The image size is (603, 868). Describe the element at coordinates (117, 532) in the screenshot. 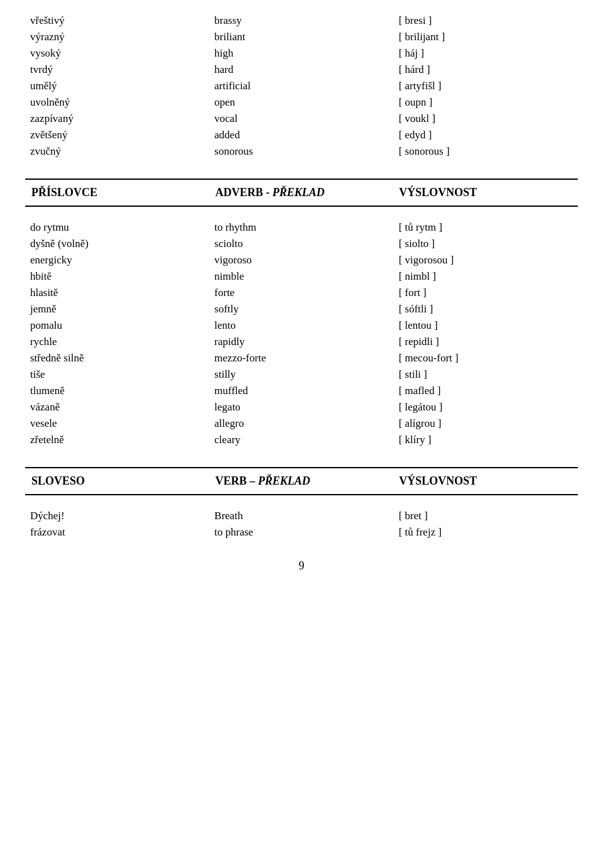

I see `czech-word: frázovat` at that location.